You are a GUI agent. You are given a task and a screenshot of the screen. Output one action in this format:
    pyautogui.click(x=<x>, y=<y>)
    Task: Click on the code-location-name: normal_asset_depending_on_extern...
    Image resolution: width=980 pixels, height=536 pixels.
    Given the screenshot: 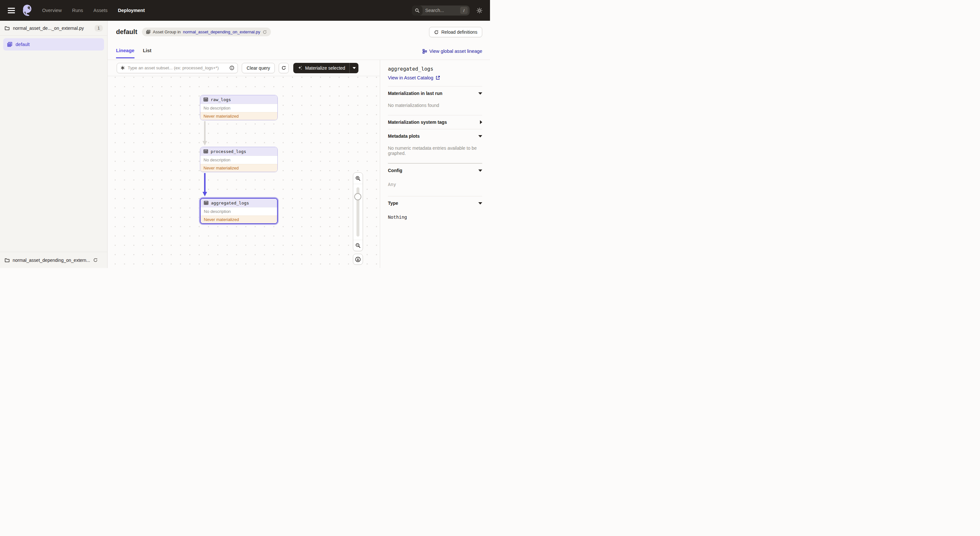 What is the action you would take?
    pyautogui.click(x=51, y=260)
    